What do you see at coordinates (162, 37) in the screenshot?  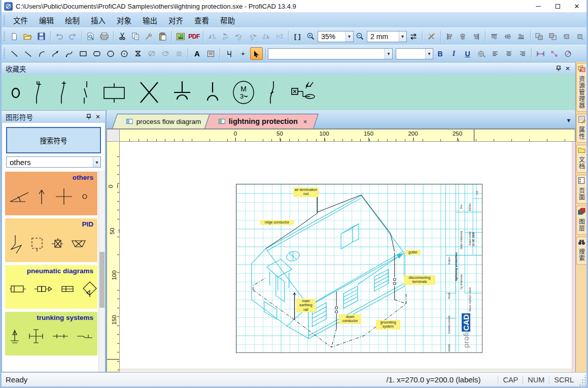 I see `paste-button` at bounding box center [162, 37].